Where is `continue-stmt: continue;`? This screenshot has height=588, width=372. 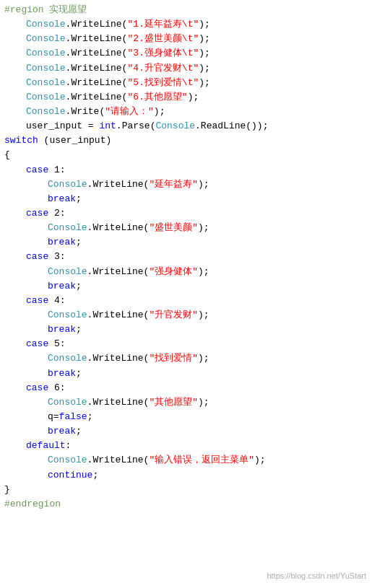 continue-stmt: continue; is located at coordinates (186, 475).